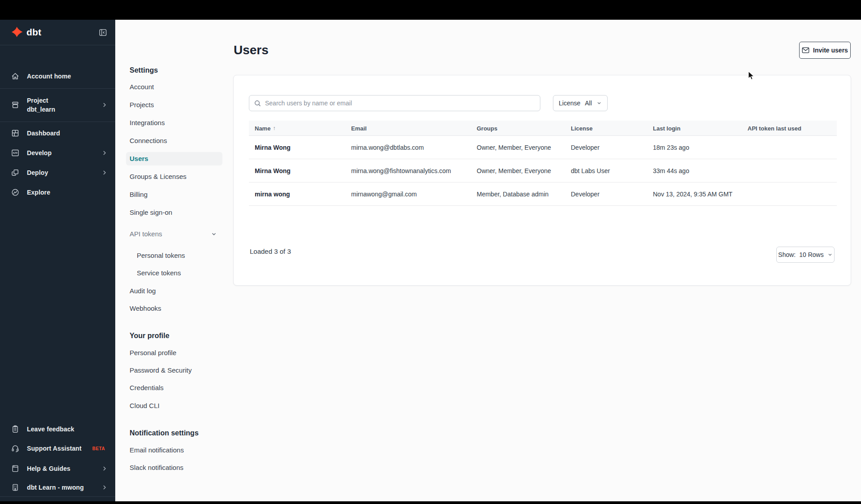 The width and height of the screenshot is (861, 504). What do you see at coordinates (57, 153) in the screenshot?
I see `sidebar-item-develop: Develop` at bounding box center [57, 153].